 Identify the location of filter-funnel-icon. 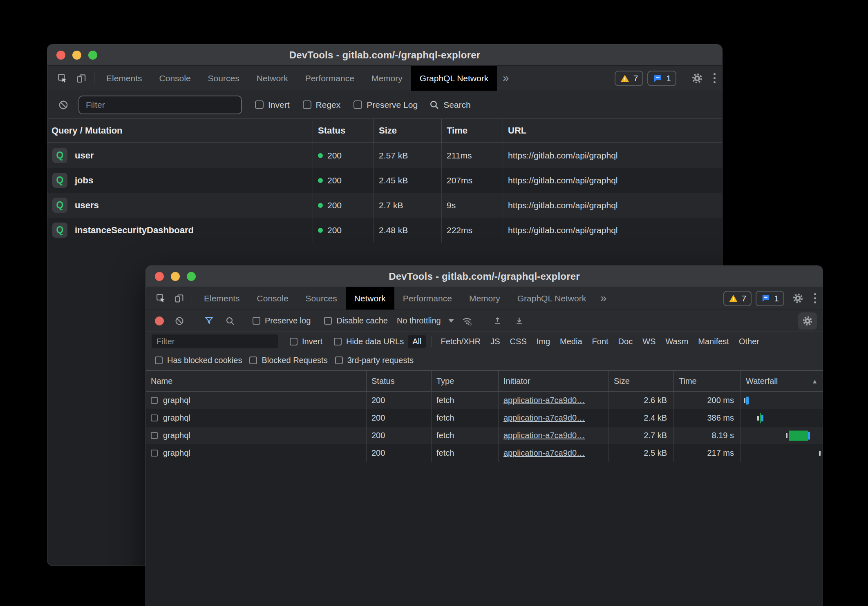
(209, 321).